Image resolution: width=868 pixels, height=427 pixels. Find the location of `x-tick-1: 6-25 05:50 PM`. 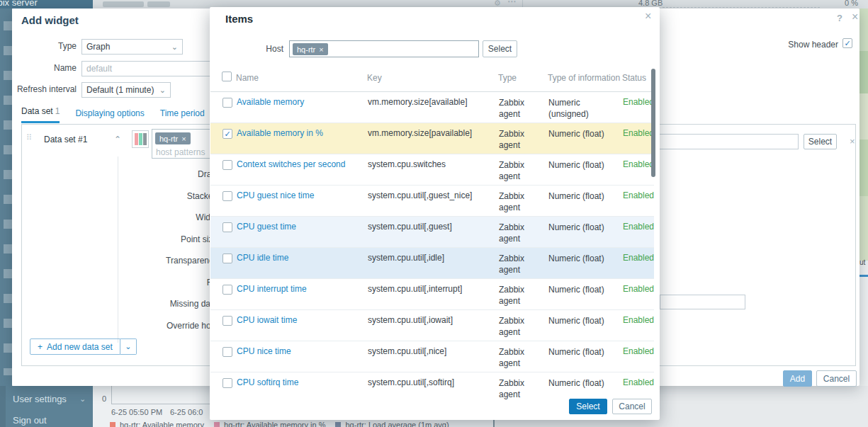

x-tick-1: 6-25 05:50 PM is located at coordinates (137, 412).